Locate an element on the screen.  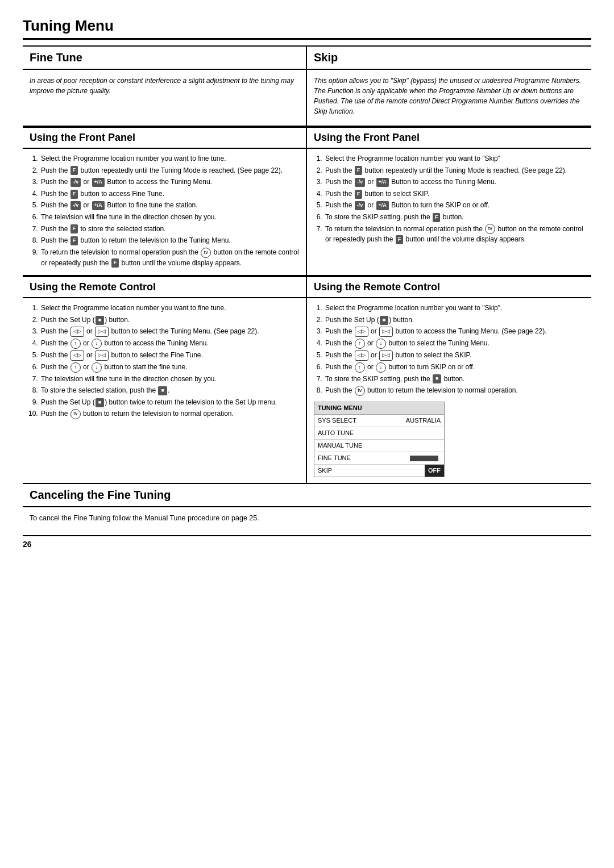
menu-row-auto: AUTO TUNE is located at coordinates (379, 433).